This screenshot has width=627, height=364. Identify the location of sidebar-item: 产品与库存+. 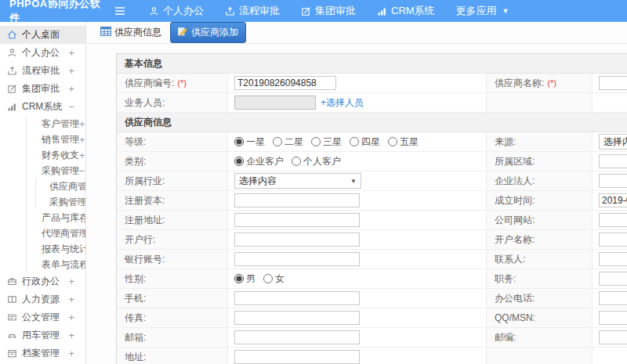
(56, 218).